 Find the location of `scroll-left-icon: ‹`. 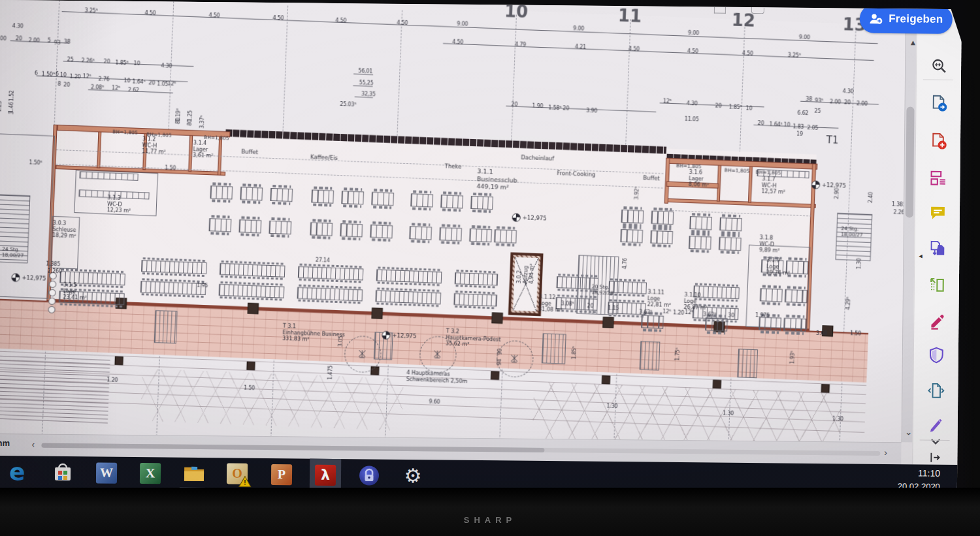

scroll-left-icon: ‹ is located at coordinates (33, 444).